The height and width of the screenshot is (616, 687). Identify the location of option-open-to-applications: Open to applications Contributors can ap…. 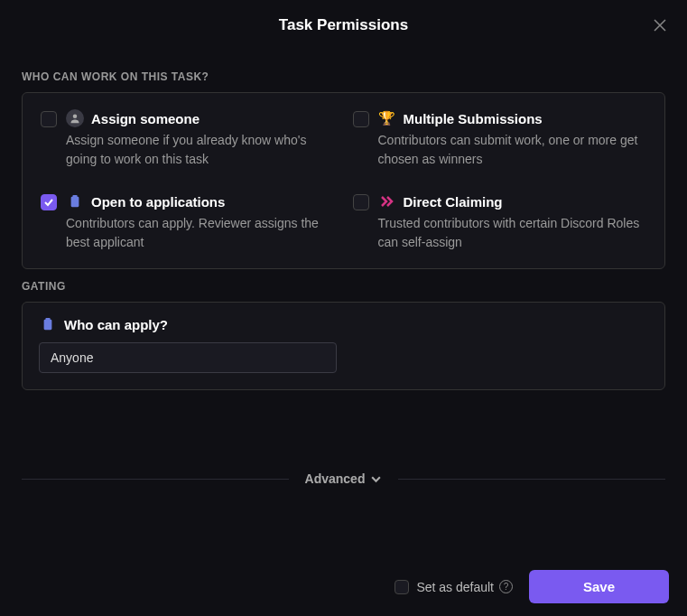
(188, 222).